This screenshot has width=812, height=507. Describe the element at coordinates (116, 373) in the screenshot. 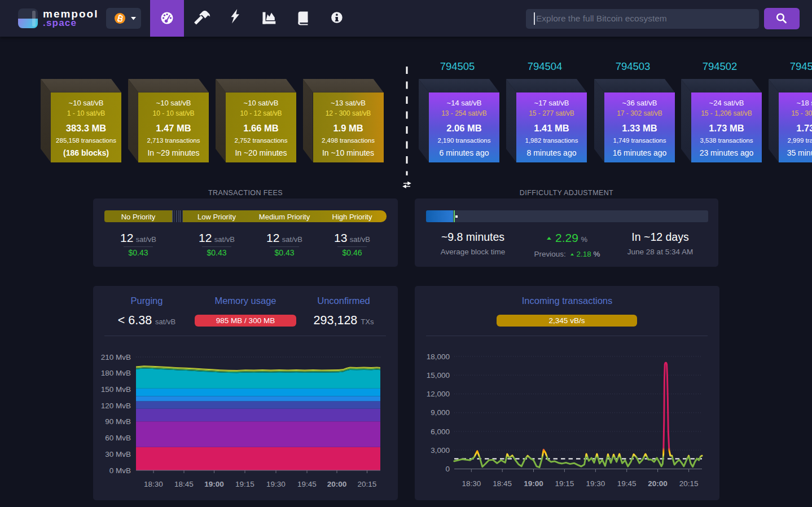

I see `svg-text: 180 MvB` at that location.